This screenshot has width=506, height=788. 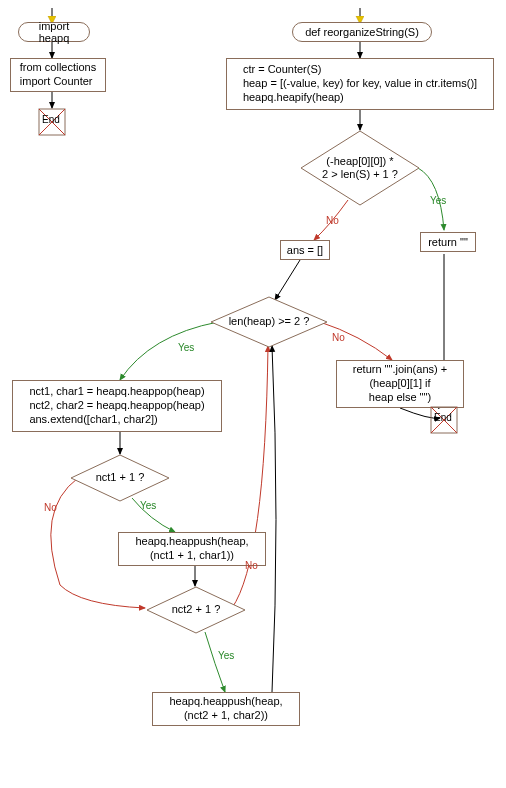 What do you see at coordinates (448, 242) in the screenshot?
I see `return-empty-node: return ""` at bounding box center [448, 242].